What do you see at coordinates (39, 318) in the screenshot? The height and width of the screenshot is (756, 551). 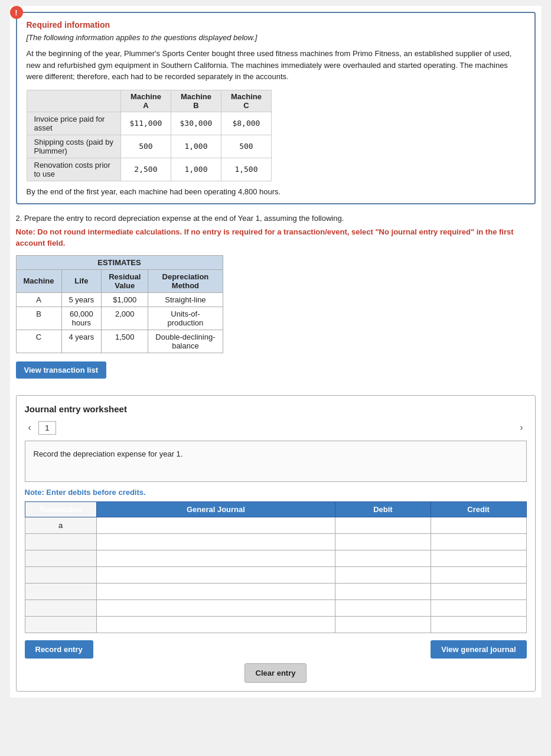 I see `est-row-b-machine: B` at bounding box center [39, 318].